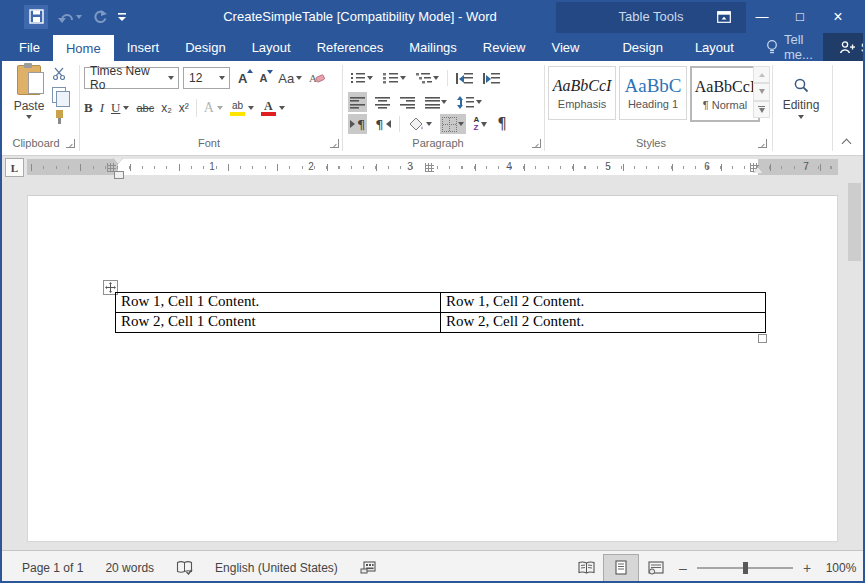 The image size is (865, 583). Describe the element at coordinates (847, 142) in the screenshot. I see `collapse-ribbon-button` at that location.